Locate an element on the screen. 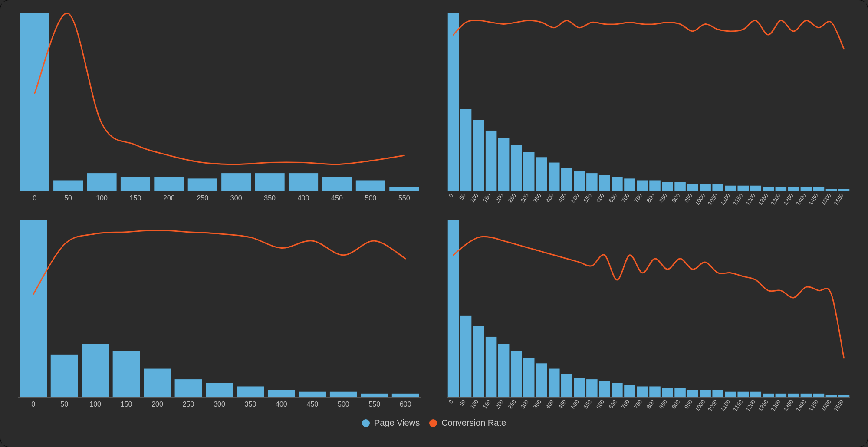 The width and height of the screenshot is (868, 447). x-tick-label: 1550 is located at coordinates (838, 199).